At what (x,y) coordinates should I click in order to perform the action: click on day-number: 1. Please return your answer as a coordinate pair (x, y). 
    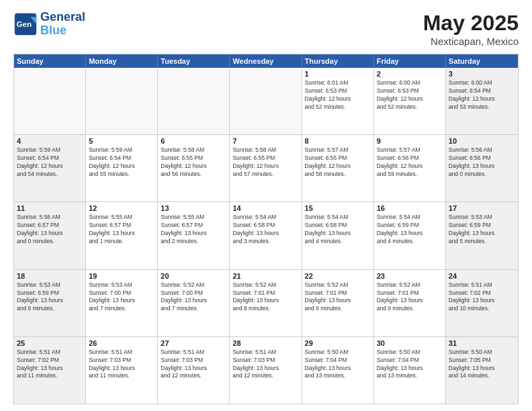
    Looking at the image, I should click on (338, 74).